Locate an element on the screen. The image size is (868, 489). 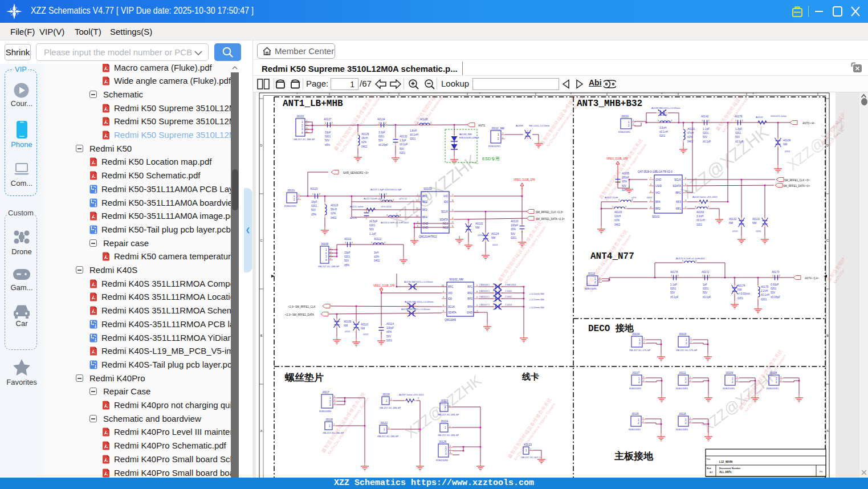
svg-text: QM13345 is located at coordinates (450, 320).